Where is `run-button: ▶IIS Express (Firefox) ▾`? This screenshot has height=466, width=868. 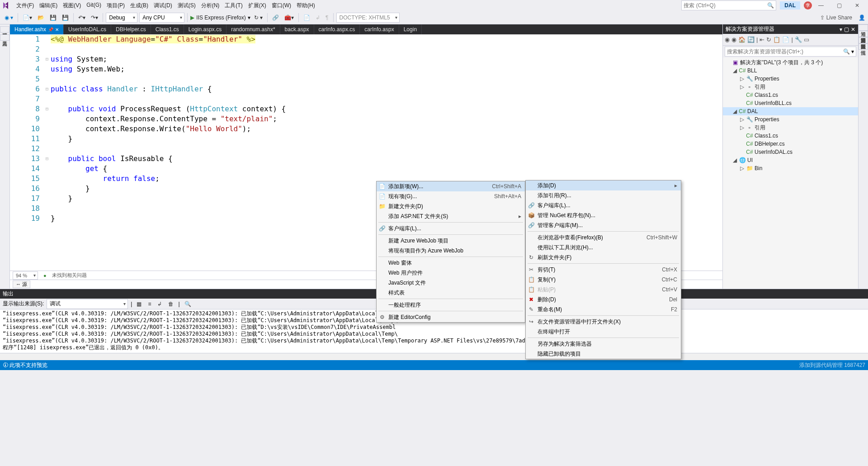
run-button: ▶IIS Express (Firefox) ▾ is located at coordinates (220, 18).